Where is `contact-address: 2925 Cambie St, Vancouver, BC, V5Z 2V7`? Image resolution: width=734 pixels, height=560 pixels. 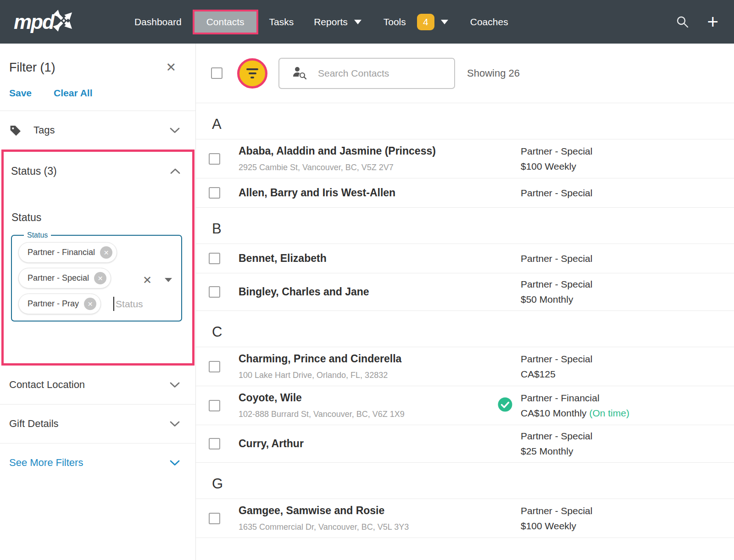 contact-address: 2925 Cambie St, Vancouver, BC, V5Z 2V7 is located at coordinates (368, 168).